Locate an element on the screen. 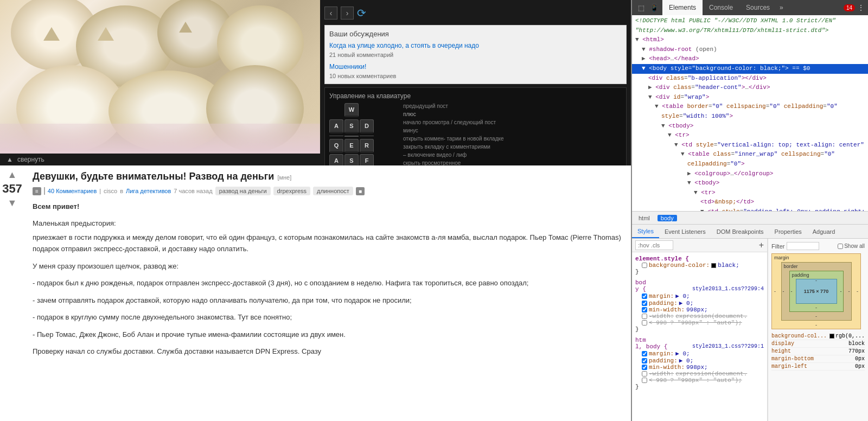  tree-line-td-nbsp: <td>&nbsp;</td> is located at coordinates (750, 202).